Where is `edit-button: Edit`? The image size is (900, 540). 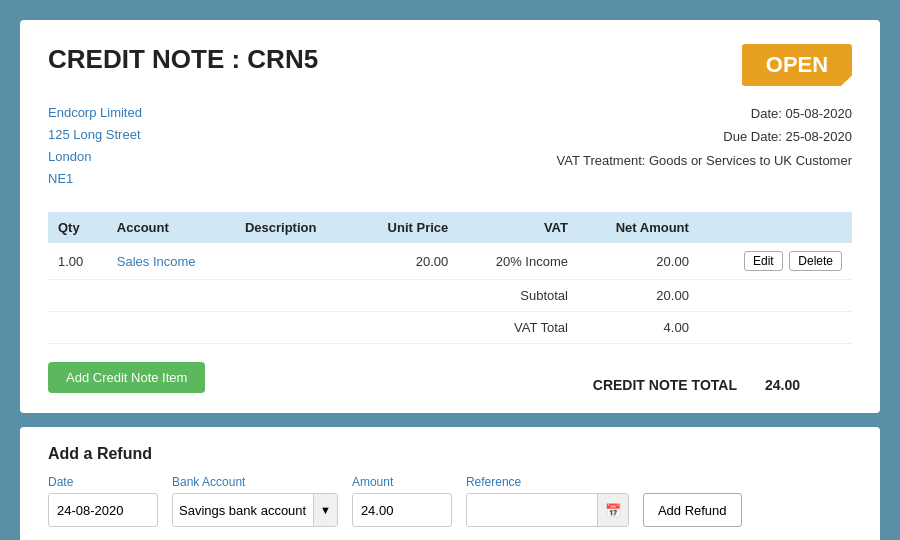 edit-button: Edit is located at coordinates (764, 261).